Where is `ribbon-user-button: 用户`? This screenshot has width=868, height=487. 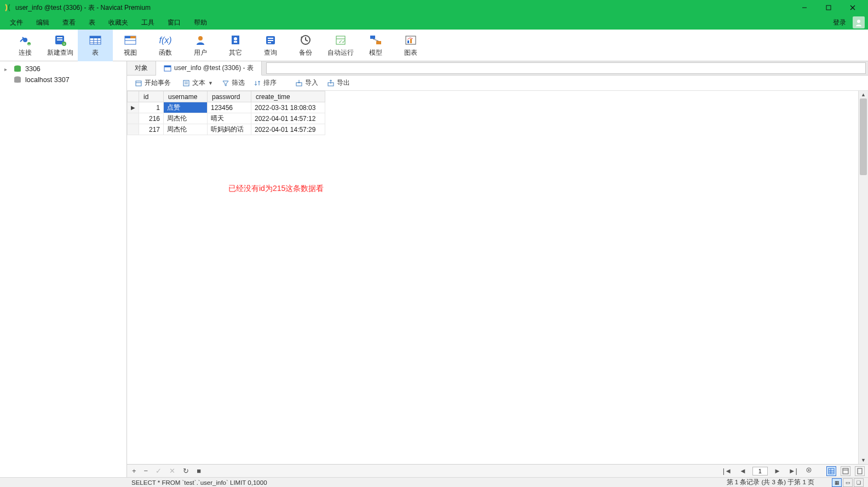
ribbon-user-button: 用户 is located at coordinates (200, 45).